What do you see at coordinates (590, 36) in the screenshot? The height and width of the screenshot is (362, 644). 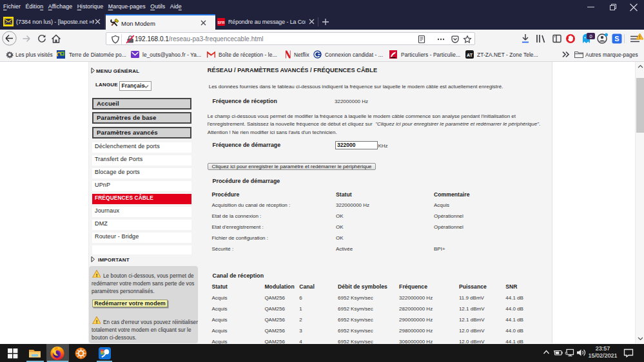 I see `svg-text: 0` at bounding box center [590, 36].